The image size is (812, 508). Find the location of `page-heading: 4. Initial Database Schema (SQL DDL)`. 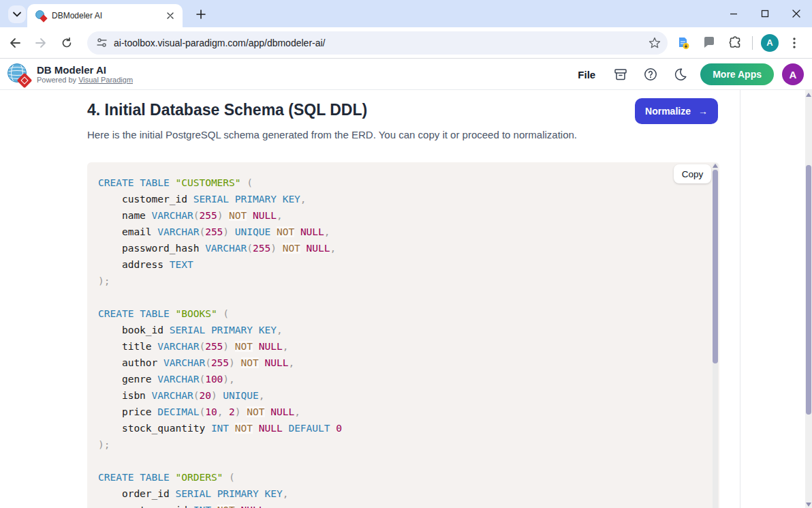

page-heading: 4. Initial Database Schema (SQL DDL) is located at coordinates (360, 110).